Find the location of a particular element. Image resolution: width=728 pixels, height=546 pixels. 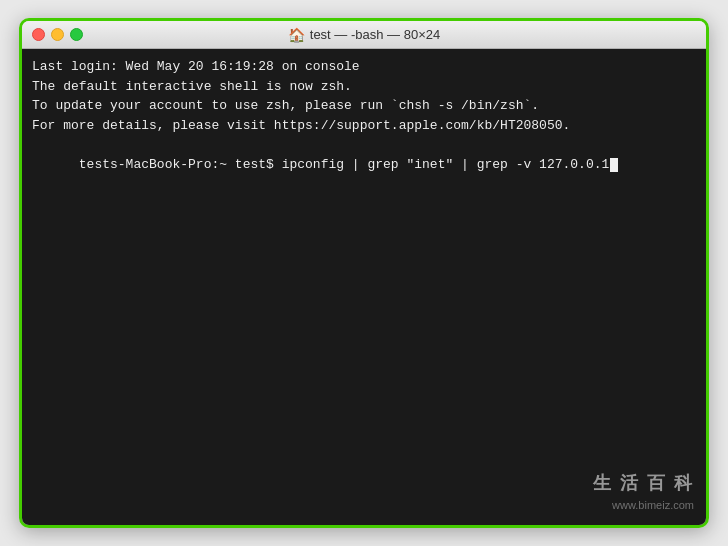

home-icon: 🏠 is located at coordinates (296, 35).